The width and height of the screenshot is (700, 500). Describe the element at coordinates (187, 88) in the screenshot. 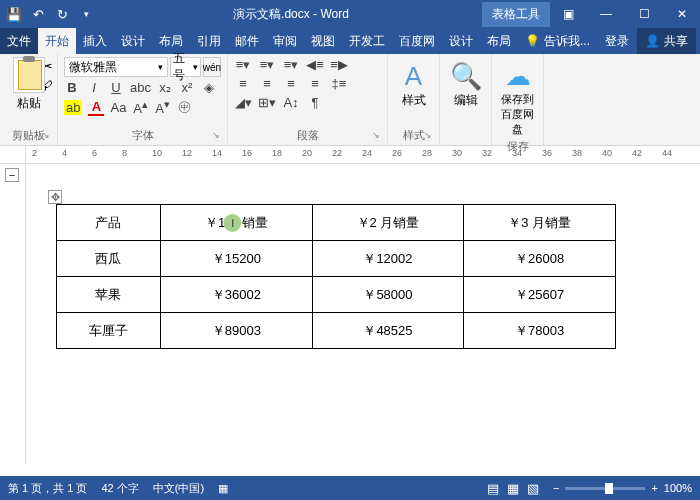

I see `superscript-button: x²` at that location.